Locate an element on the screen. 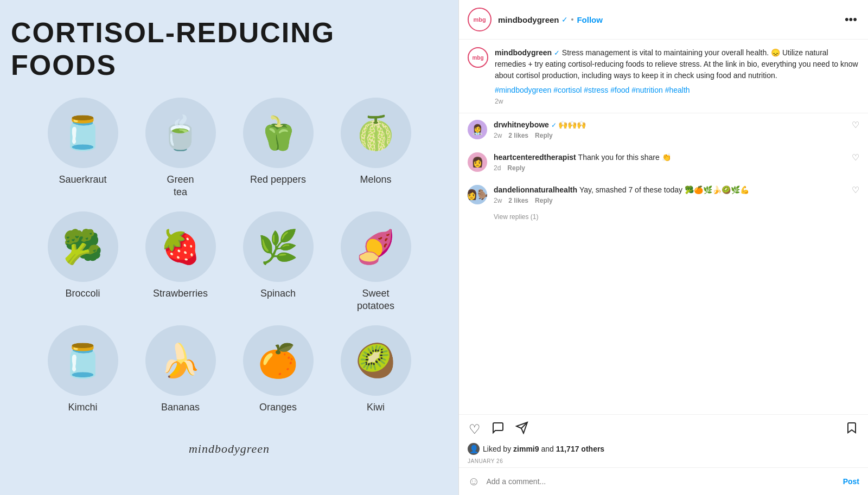 Image resolution: width=868 pixels, height=495 pixels. food-label-sweet-potatoes: Sweet potatoes is located at coordinates (375, 300).